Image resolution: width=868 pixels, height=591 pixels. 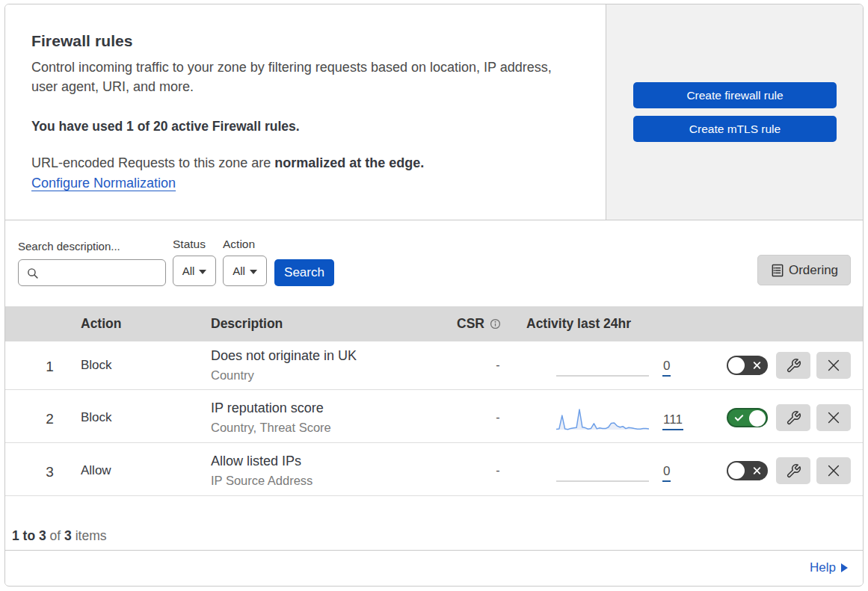 I want to click on table-header: Action Description CSR Activity last 24h…, so click(x=434, y=324).